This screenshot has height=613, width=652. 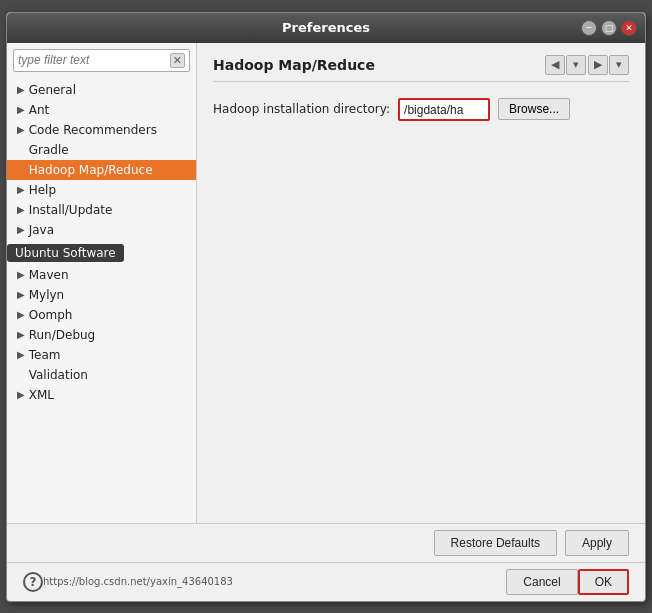 I want to click on panel-title-text: Hadoop Map/Reduce, so click(x=294, y=65).